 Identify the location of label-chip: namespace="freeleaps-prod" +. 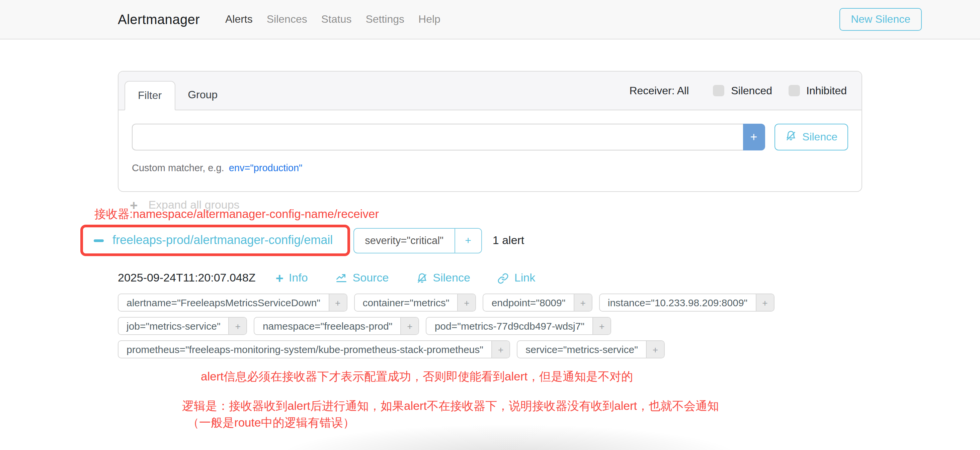
(337, 326).